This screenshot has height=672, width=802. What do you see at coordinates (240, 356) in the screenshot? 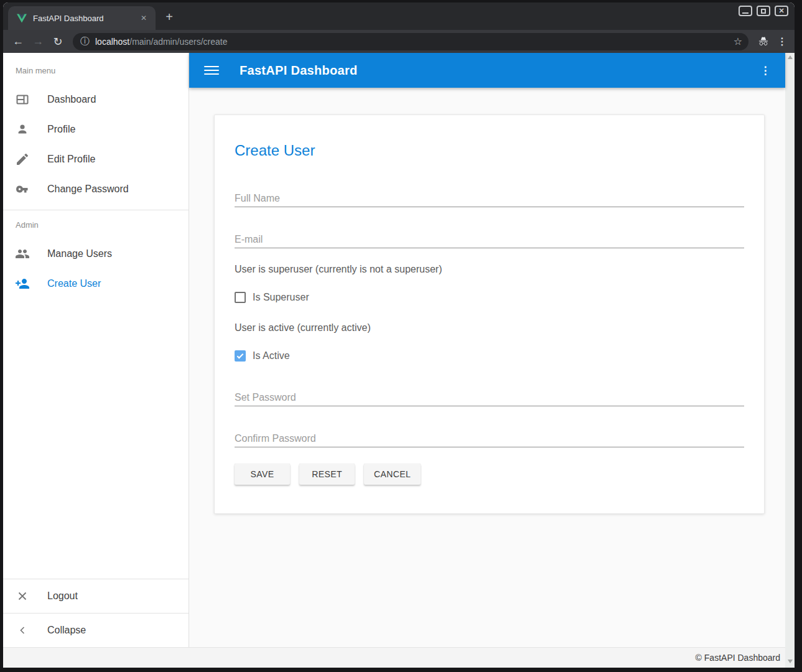
I see `is-active-checkbox` at bounding box center [240, 356].